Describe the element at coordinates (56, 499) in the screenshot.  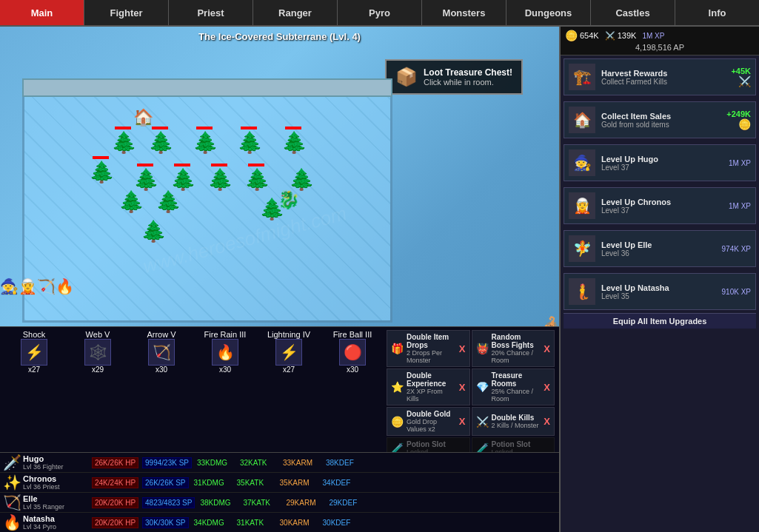
I see `char-elle-name: Elle` at that location.